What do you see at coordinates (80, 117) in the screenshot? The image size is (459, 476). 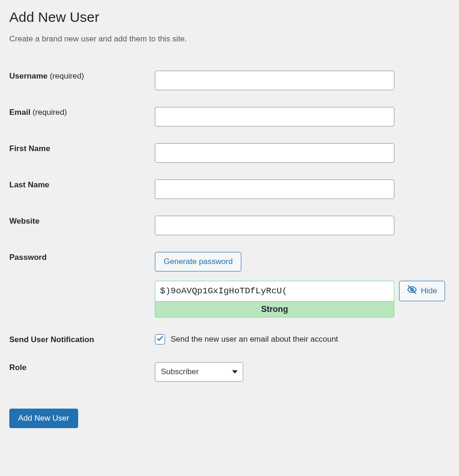 I see `email-label: Email (required)` at bounding box center [80, 117].